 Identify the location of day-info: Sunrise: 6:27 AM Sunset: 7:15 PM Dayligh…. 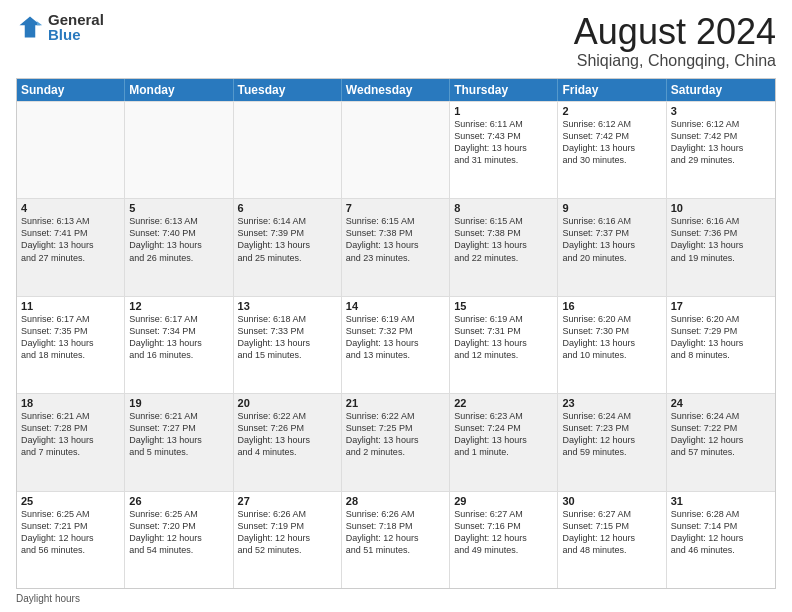
(612, 532).